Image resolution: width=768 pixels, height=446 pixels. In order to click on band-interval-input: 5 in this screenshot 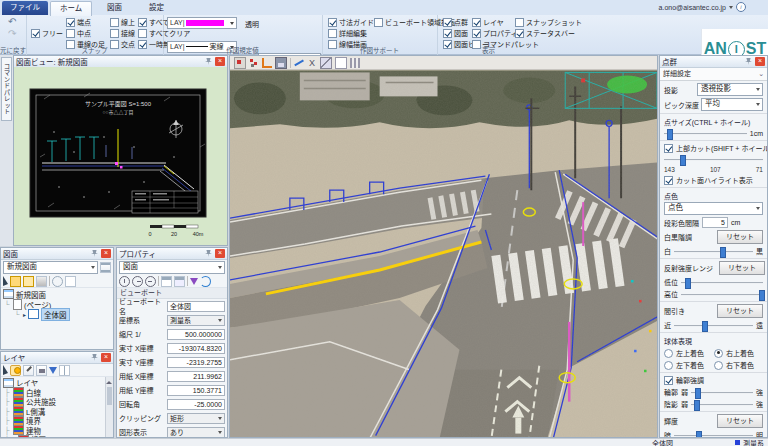, I will do `click(715, 222)`.